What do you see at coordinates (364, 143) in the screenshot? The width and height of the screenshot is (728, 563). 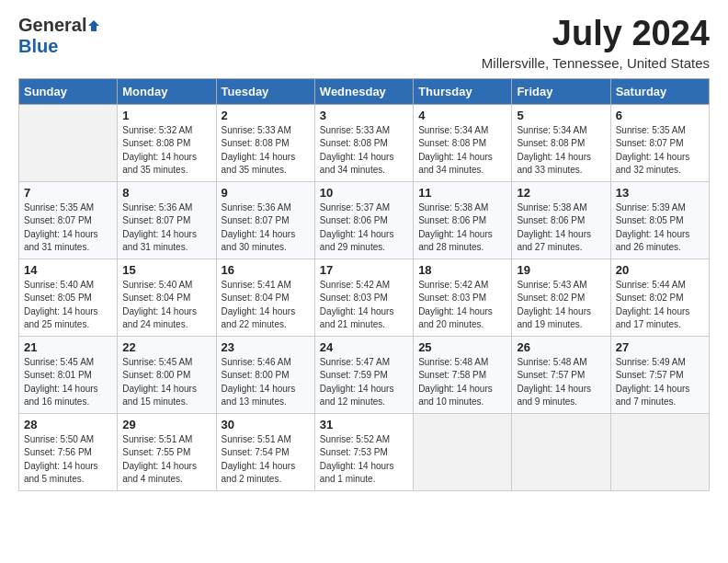 I see `calendar-week-row: 1Sunrise: 5:32 AM Sunset: 8:08 PM Daylig…` at bounding box center [364, 143].